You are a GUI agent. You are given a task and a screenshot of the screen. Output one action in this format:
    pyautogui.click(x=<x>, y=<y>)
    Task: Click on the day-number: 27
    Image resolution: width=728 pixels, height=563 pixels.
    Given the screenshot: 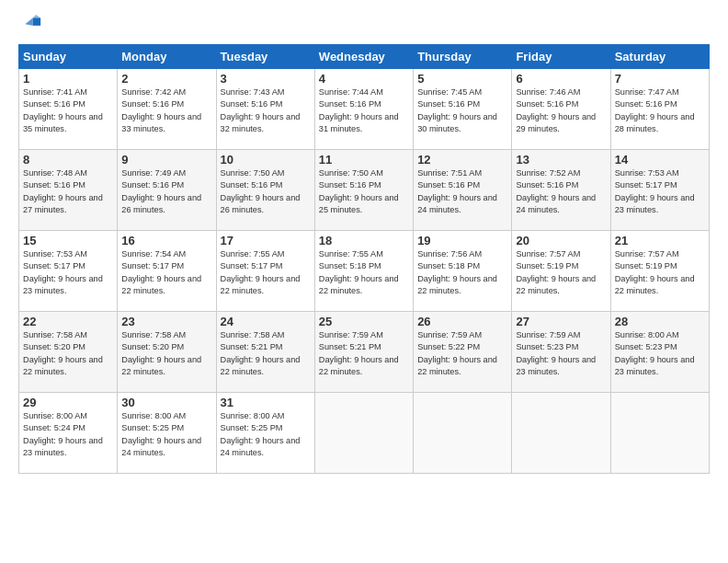 What is the action you would take?
    pyautogui.click(x=561, y=322)
    